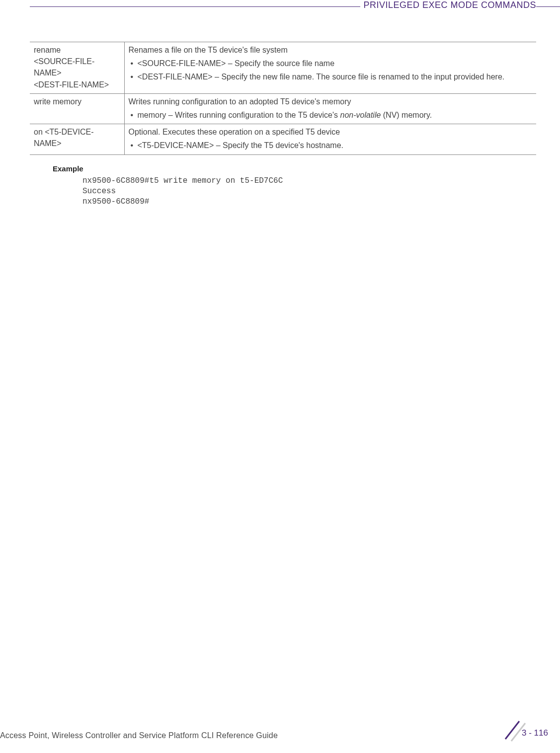 This screenshot has height=753, width=560. What do you see at coordinates (330, 68) in the screenshot?
I see `desc-cell: Renames a file on the T5 device's file s…` at bounding box center [330, 68].